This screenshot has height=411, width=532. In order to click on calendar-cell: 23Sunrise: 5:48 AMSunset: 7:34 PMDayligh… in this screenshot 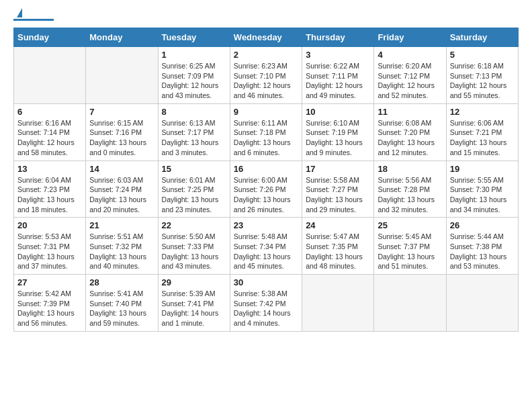, I will do `click(266, 246)`.